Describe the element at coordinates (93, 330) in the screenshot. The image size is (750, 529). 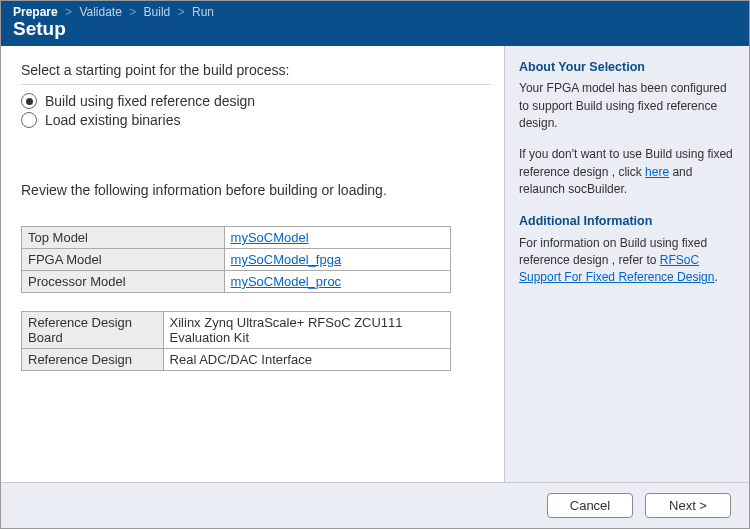
I see `cell-key: Reference Design Board` at that location.